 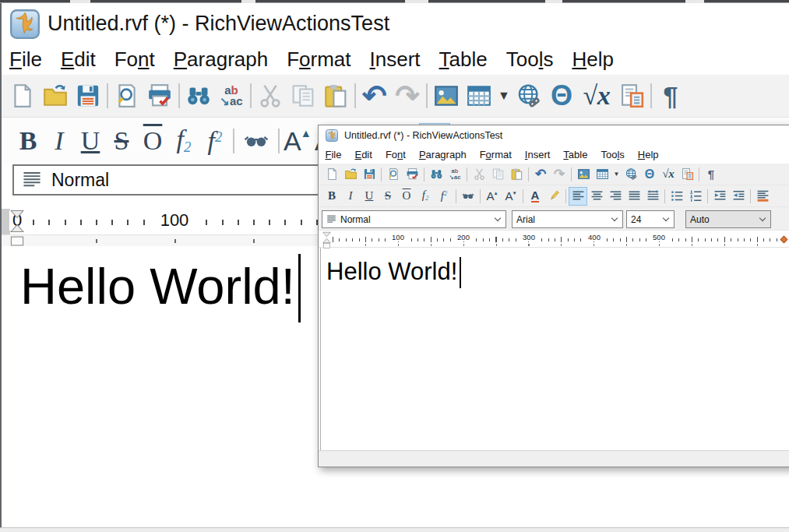 What do you see at coordinates (17, 228) in the screenshot?
I see `left-indent-marker` at bounding box center [17, 228].